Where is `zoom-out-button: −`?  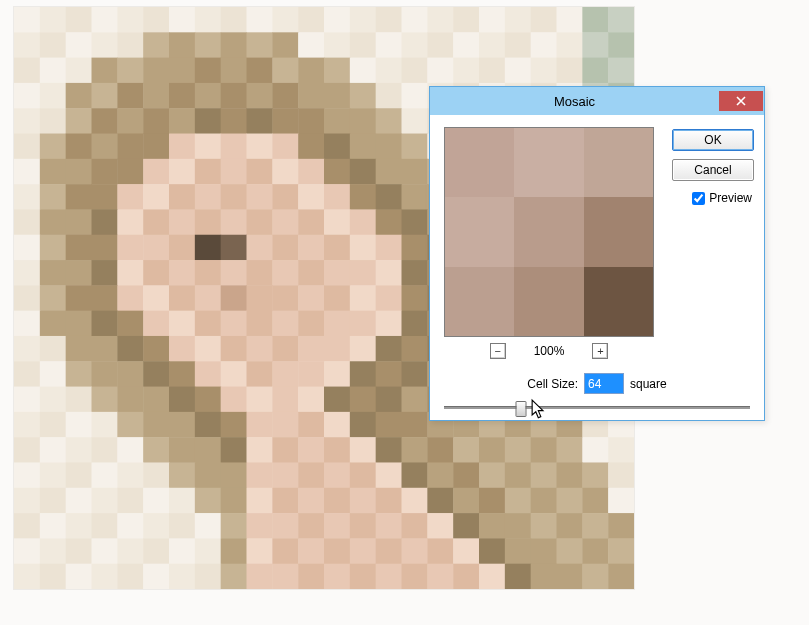
zoom-out-button: − is located at coordinates (498, 351).